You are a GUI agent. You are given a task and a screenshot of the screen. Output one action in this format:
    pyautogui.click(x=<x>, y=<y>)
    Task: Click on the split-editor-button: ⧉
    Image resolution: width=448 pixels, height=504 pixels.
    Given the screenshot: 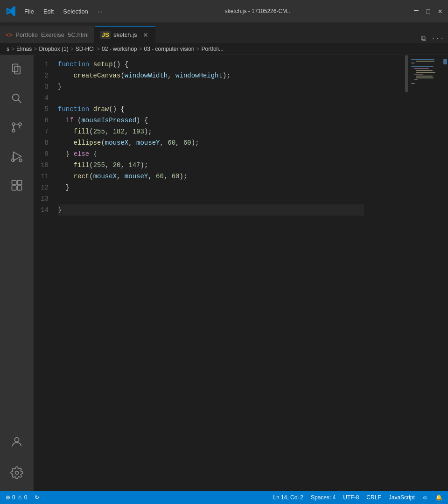 What is the action you would take?
    pyautogui.click(x=424, y=38)
    